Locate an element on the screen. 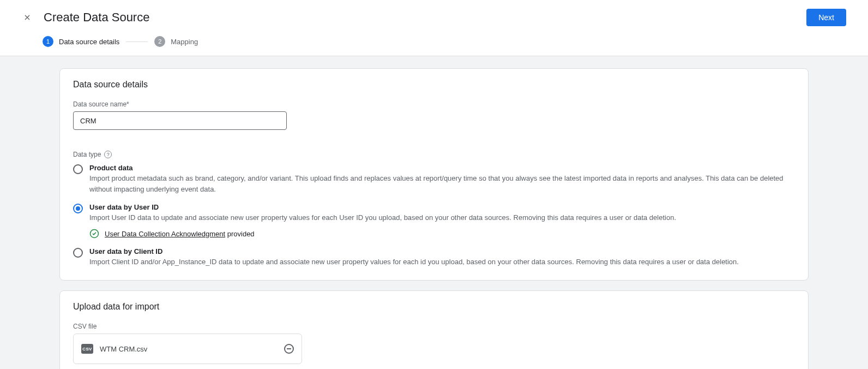  stepper: 1 Data source details 2 Mapping is located at coordinates (434, 45).